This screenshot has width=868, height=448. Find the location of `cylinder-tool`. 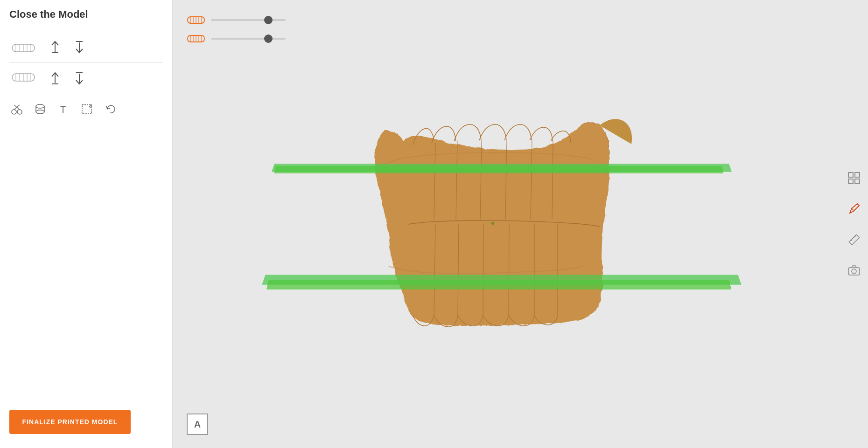

cylinder-tool is located at coordinates (40, 109).